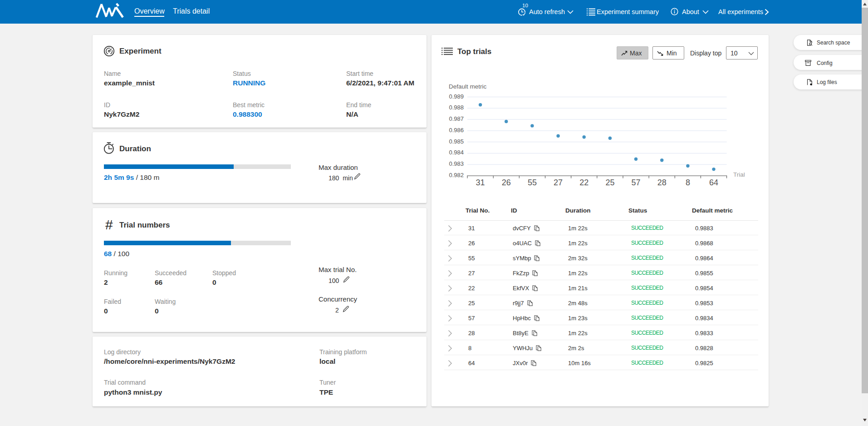 This screenshot has width=868, height=426. I want to click on svg-text: 0.982, so click(456, 175).